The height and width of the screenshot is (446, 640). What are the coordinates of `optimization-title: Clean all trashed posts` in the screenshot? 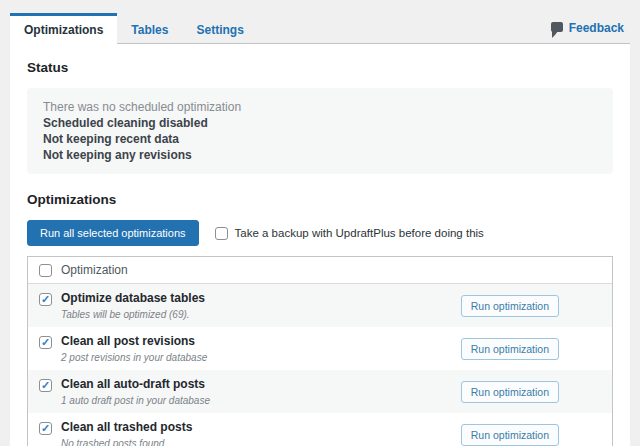 It's located at (256, 427).